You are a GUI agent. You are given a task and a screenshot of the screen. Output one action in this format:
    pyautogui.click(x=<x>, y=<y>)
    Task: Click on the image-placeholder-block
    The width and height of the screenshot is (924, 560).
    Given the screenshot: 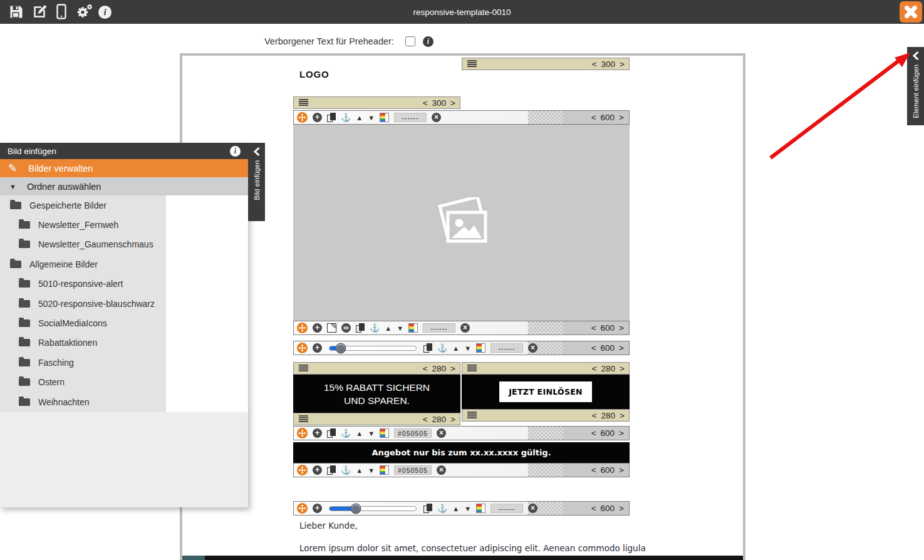 What is the action you would take?
    pyautogui.click(x=461, y=222)
    